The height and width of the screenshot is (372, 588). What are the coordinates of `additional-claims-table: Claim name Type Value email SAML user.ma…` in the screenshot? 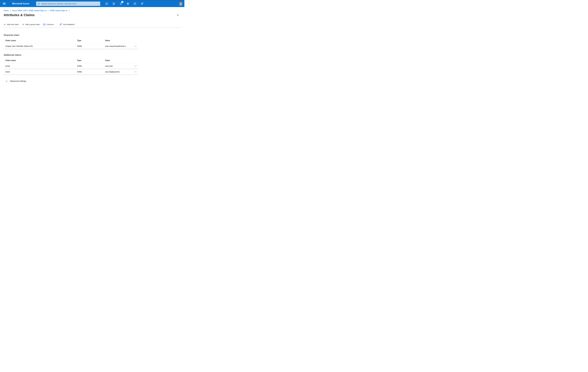 It's located at (71, 66).